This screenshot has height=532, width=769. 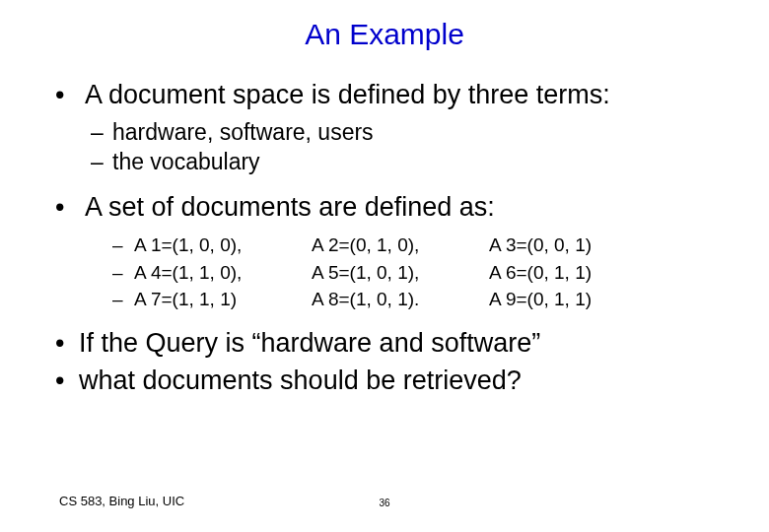 I want to click on bullet-2-text: A set of documents are defined as:, so click(x=290, y=207).